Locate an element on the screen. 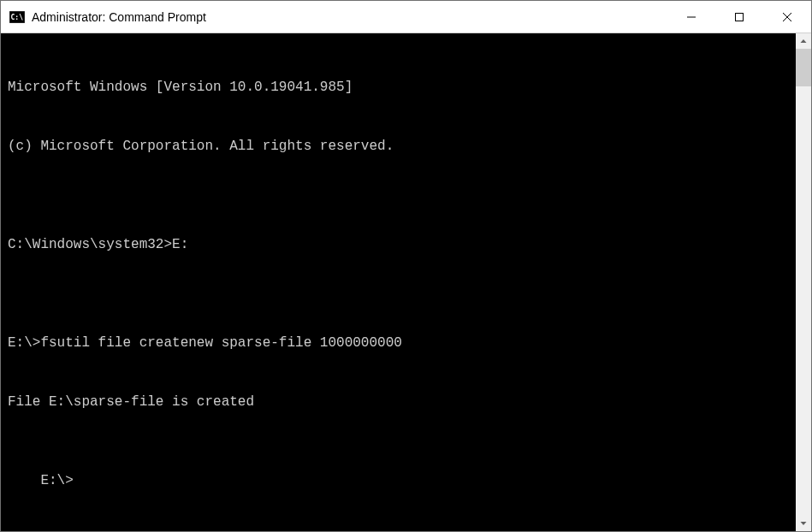 The height and width of the screenshot is (532, 812). terminal-prompt: E:\> is located at coordinates (56, 481).